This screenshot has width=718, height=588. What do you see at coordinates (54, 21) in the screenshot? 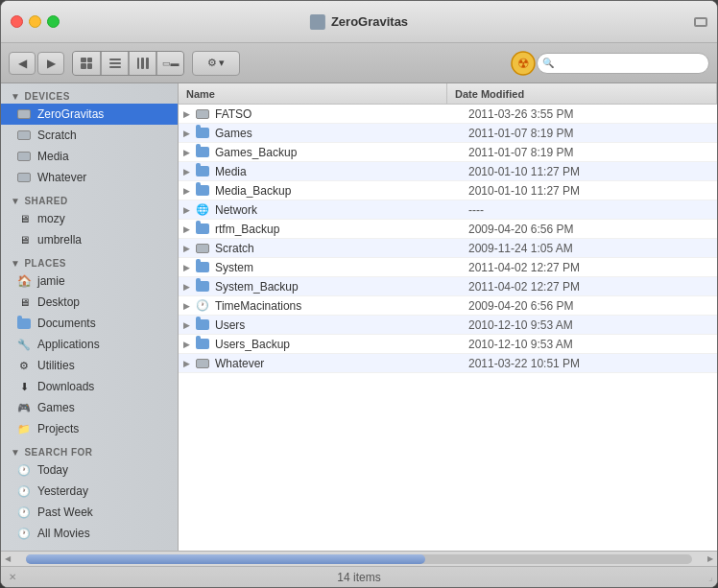
I see `maximize-button` at bounding box center [54, 21].